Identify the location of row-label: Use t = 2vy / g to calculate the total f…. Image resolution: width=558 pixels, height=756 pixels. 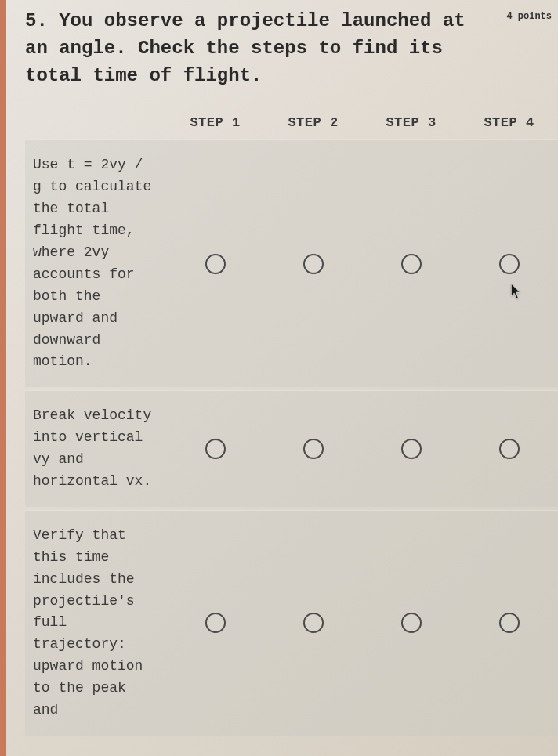
(96, 263).